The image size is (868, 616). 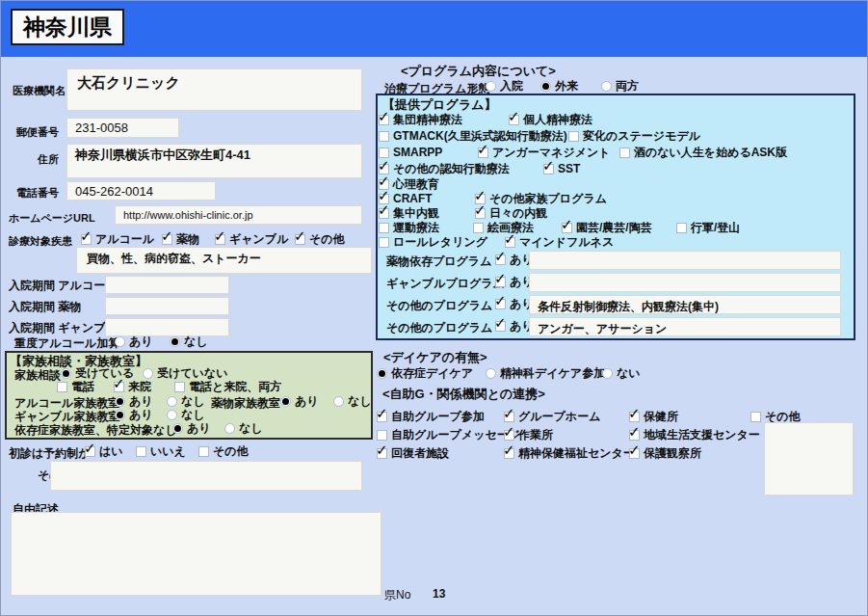 What do you see at coordinates (186, 401) in the screenshot?
I see `family-class-alcohol-no: なし` at bounding box center [186, 401].